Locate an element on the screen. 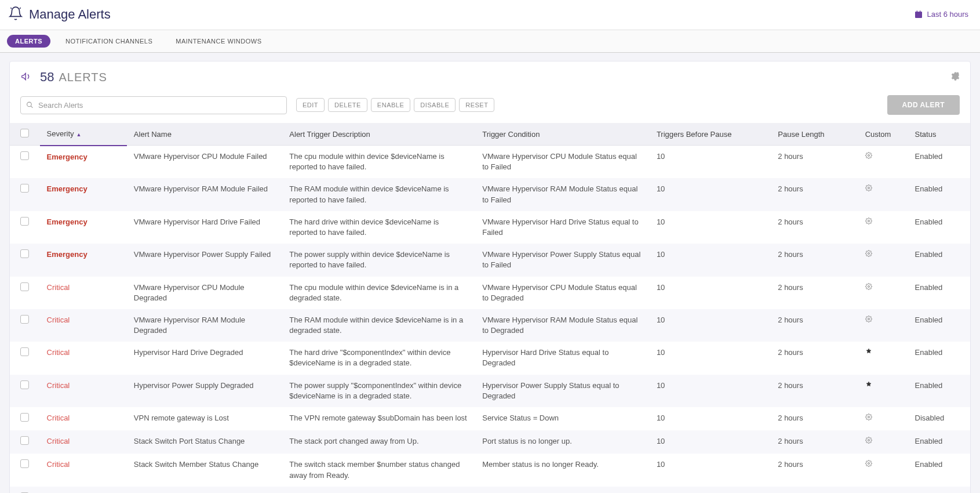  trigger-cond: Port state changed from Forwarding is located at coordinates (562, 490).